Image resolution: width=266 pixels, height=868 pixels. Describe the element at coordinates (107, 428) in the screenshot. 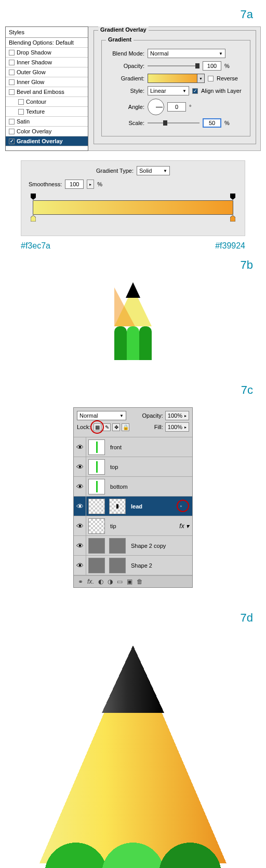

I see `lock-pixels-icon: ✎` at that location.